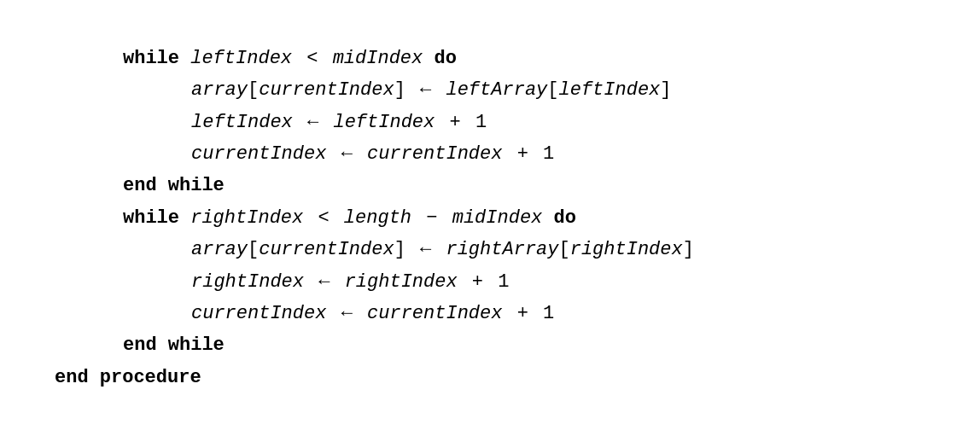 This screenshot has width=980, height=436. I want to click on var-rightArray: rightArray, so click(502, 249).